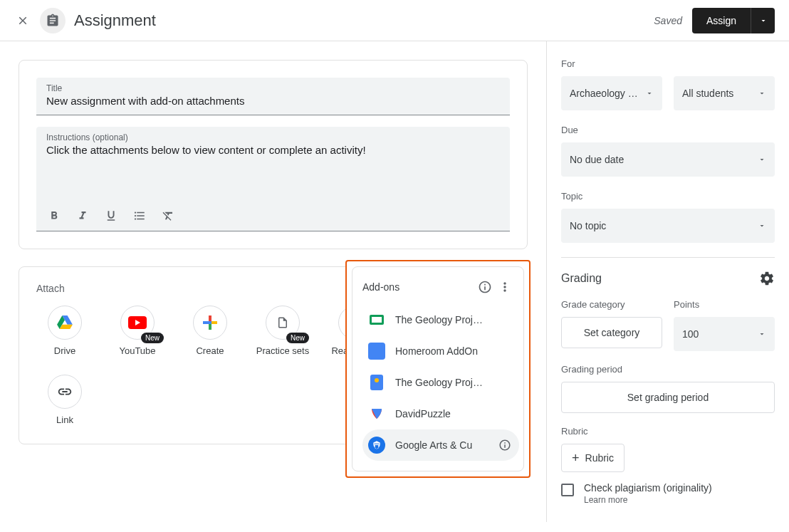 This screenshot has width=789, height=532. Describe the element at coordinates (668, 197) in the screenshot. I see `topic-label: Topic` at that location.